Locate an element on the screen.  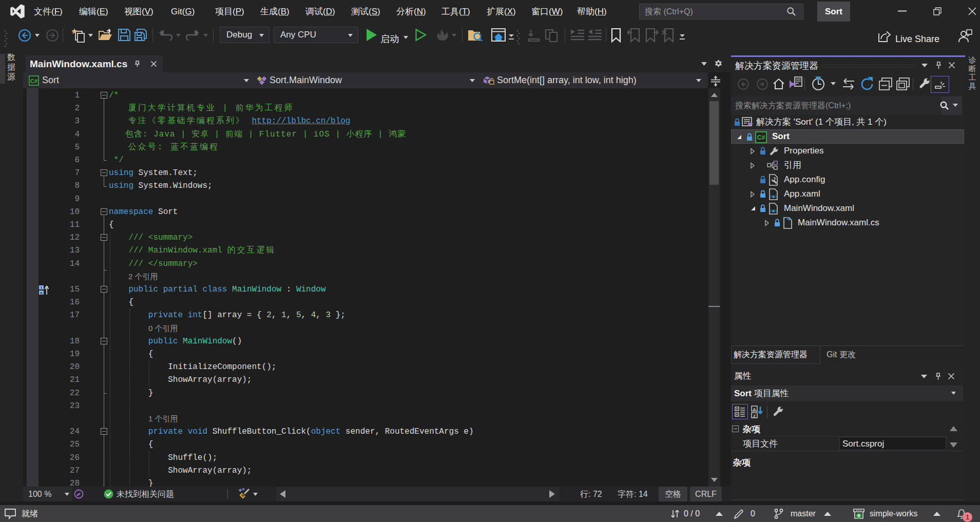
svg-text: o is located at coordinates (41, 293).